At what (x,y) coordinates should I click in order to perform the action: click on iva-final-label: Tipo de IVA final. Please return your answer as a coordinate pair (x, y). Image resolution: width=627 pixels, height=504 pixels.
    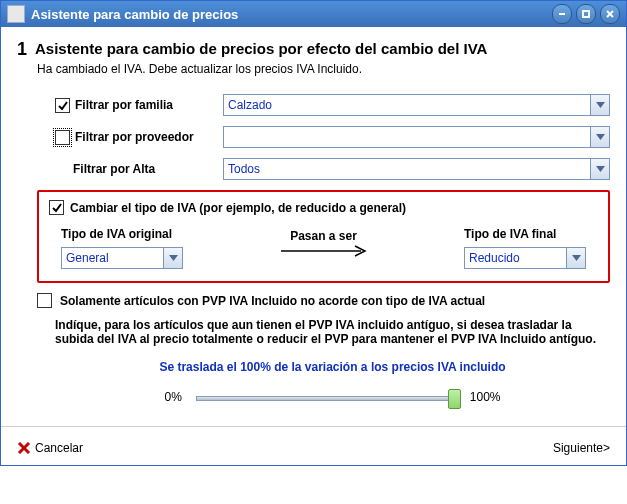
    Looking at the image, I should click on (525, 234).